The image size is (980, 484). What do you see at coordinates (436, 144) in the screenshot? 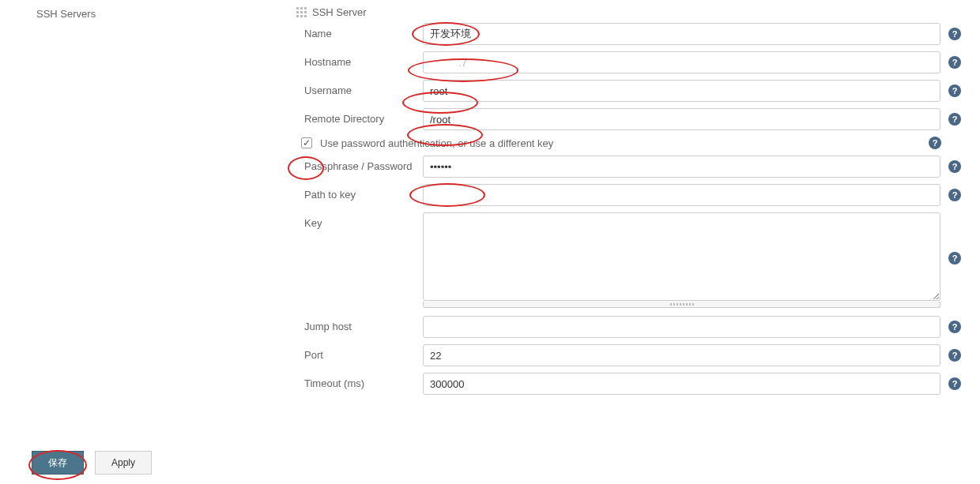
I see `label-use-password: Use password authentication, or use a di…` at bounding box center [436, 144].